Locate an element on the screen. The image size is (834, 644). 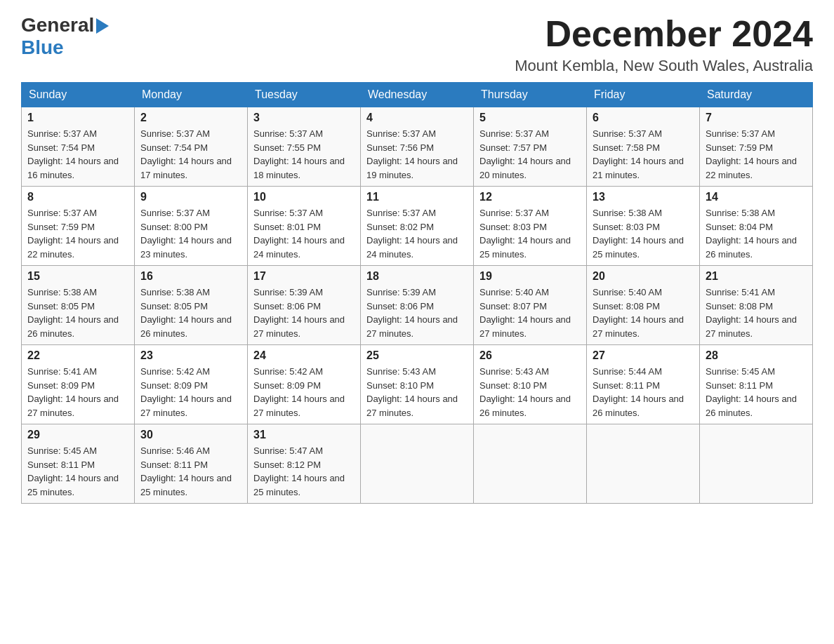
day-number: 3 is located at coordinates (304, 118).